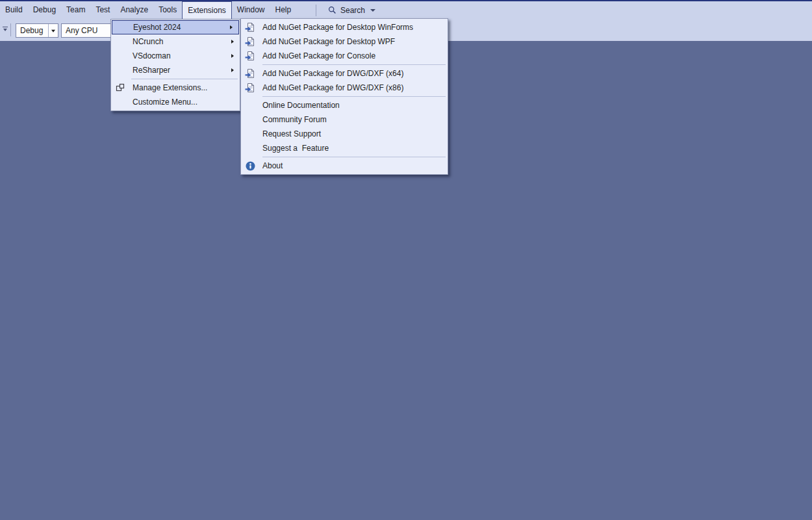 The width and height of the screenshot is (812, 520). Describe the element at coordinates (134, 10) in the screenshot. I see `menu-item-analyze: Analyze` at that location.